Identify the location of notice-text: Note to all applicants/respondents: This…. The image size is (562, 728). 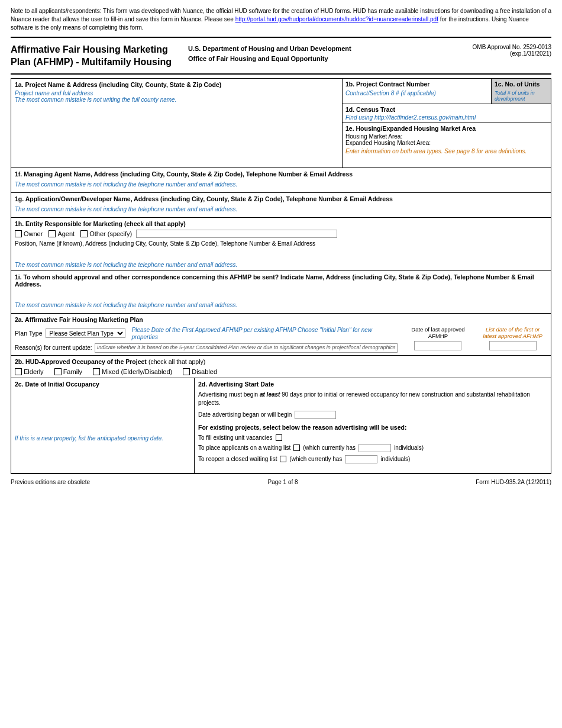
(281, 22).